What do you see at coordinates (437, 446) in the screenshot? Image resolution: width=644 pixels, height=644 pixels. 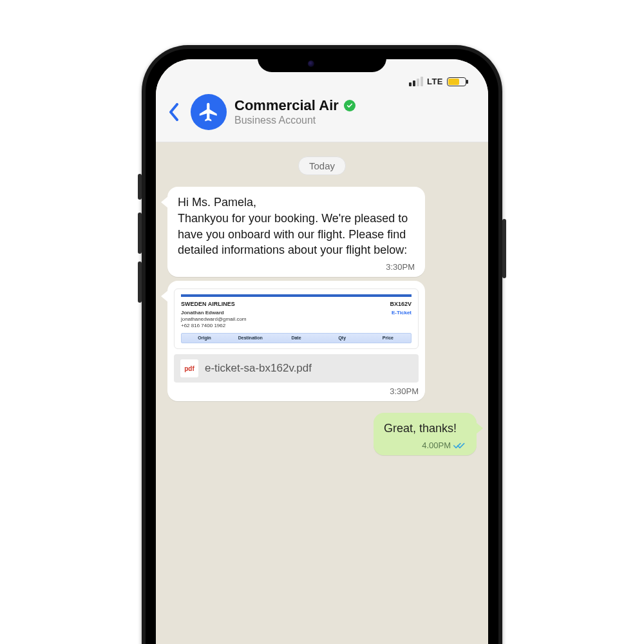 I see `message-time: 4.00PM` at bounding box center [437, 446].